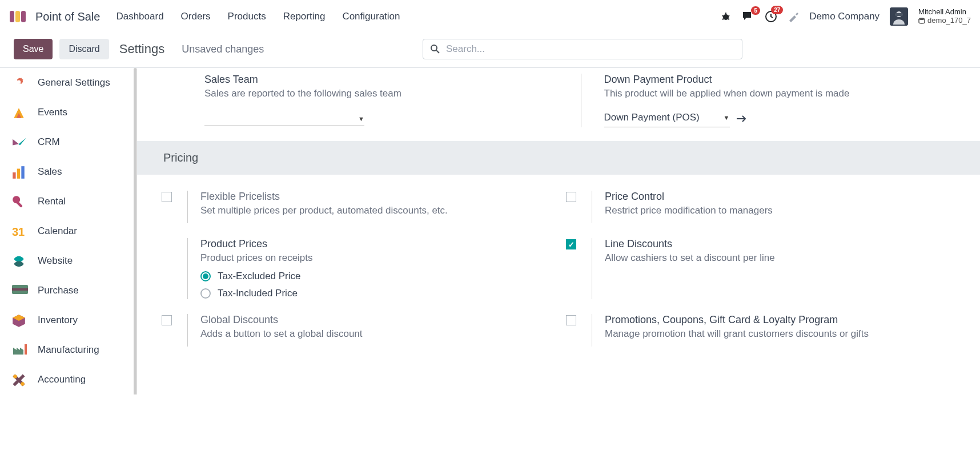  What do you see at coordinates (945, 17) in the screenshot?
I see `user-menu: Mitchell Admin demo_170_7` at bounding box center [945, 17].